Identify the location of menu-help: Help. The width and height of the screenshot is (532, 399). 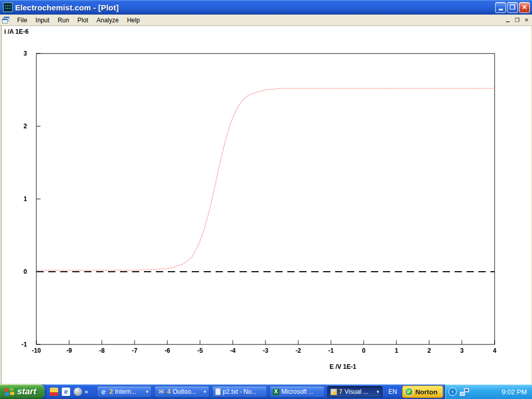
(133, 20).